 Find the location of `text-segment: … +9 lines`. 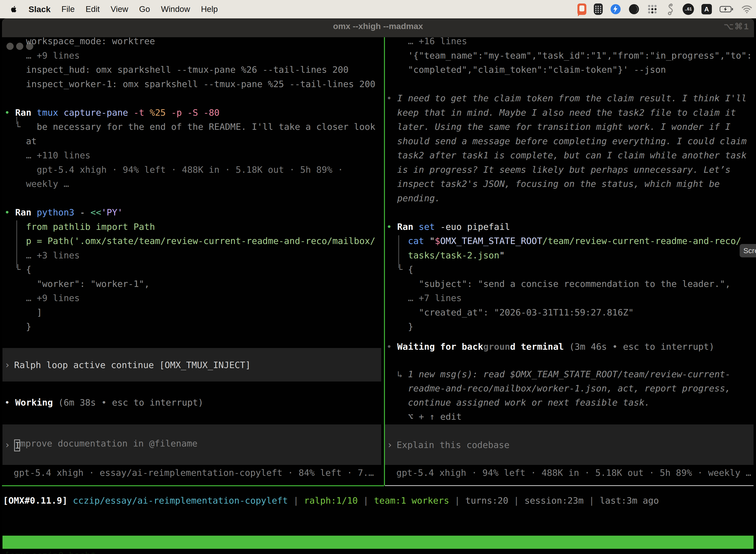

text-segment: … +9 lines is located at coordinates (42, 56).